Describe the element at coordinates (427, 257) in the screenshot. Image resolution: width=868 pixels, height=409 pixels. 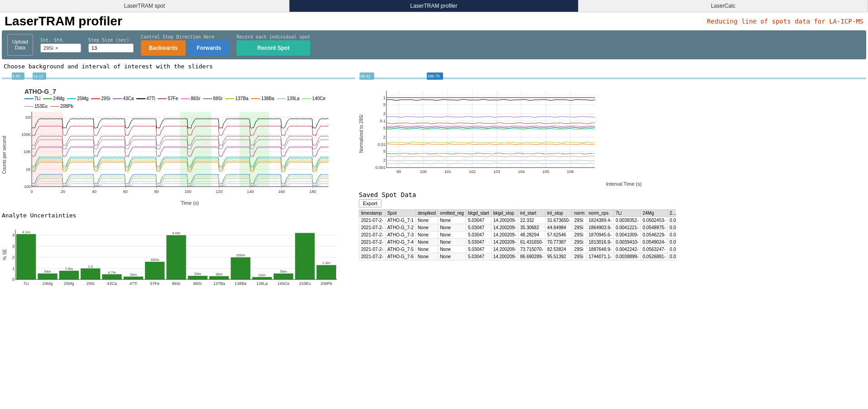
I see `table-cell-r5-c2: None` at that location.